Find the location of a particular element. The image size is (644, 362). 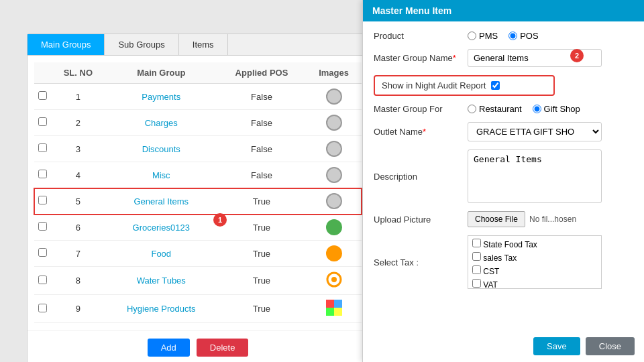

night-audit-row: Show in Night Audit Report is located at coordinates (503, 86).